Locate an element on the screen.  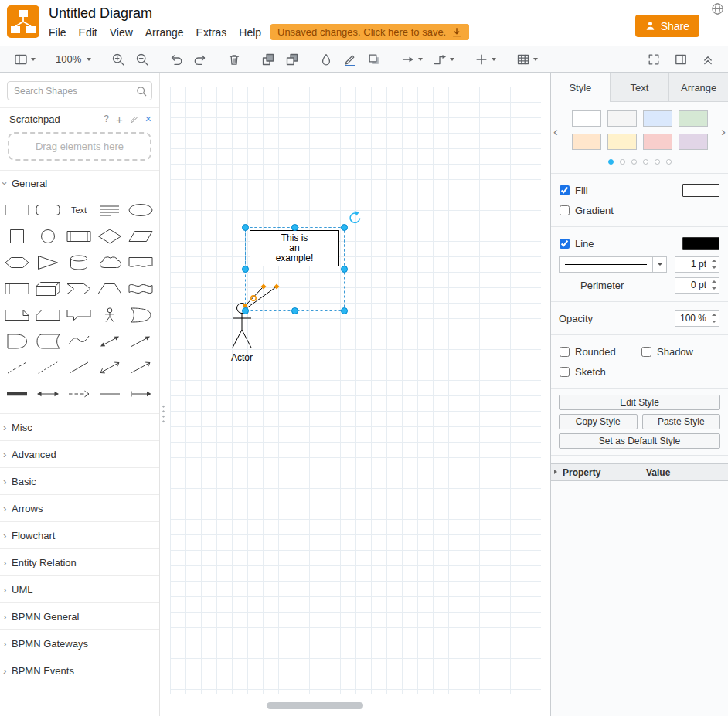
shape-internal-storage is located at coordinates (17, 289).